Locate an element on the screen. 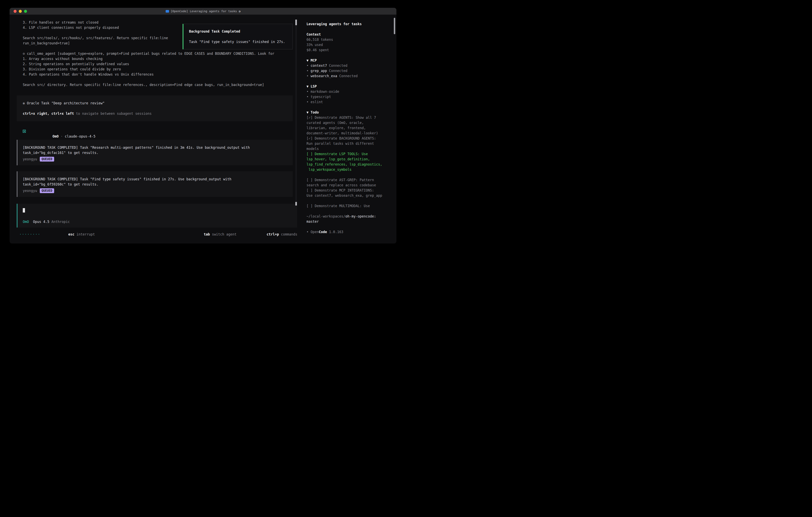 This screenshot has width=812, height=517. text-line: 1. Array access without bounds checking is located at coordinates (163, 59).